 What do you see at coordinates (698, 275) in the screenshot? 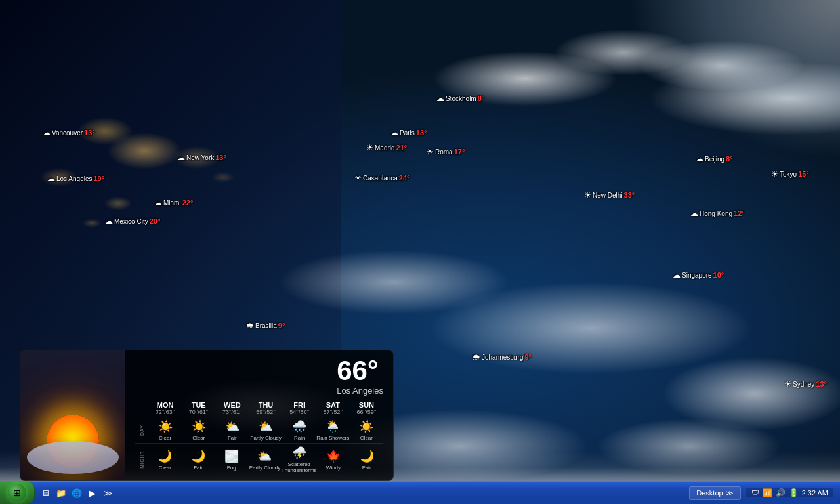
I see `city-label-singapore: ☁Singapore10°` at bounding box center [698, 275].